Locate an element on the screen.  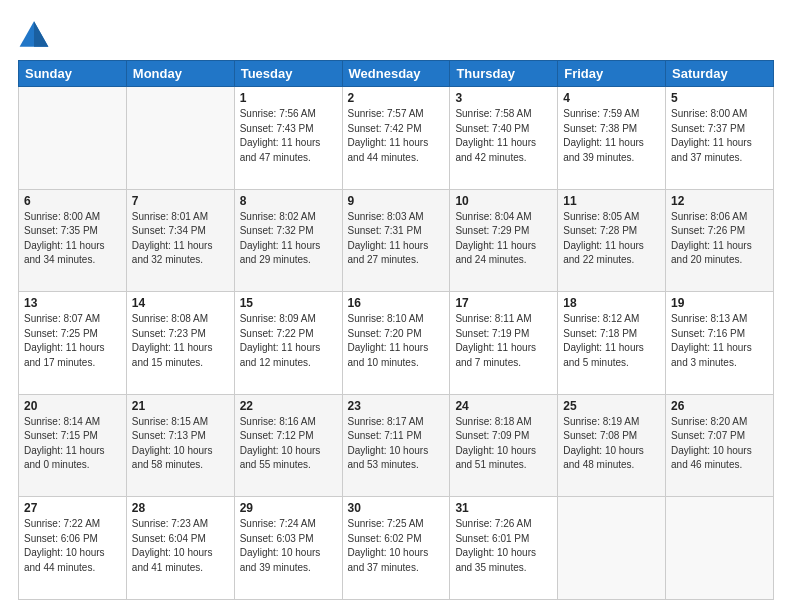
calendar-cell: 30Sunrise: 7:25 AMSunset: 6:02 PMDayligh… is located at coordinates (396, 548).